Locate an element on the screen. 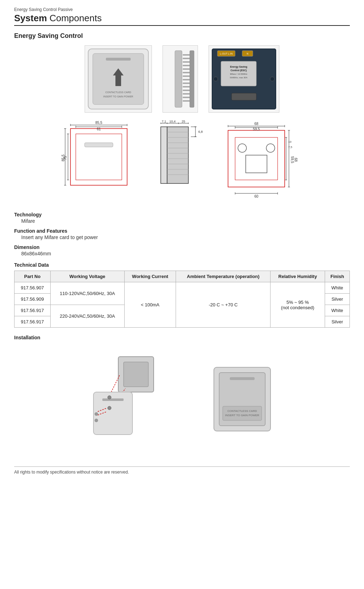 The width and height of the screenshot is (364, 589). cell-humidity: 5% ~ 95 %(not condensed) is located at coordinates (298, 305).